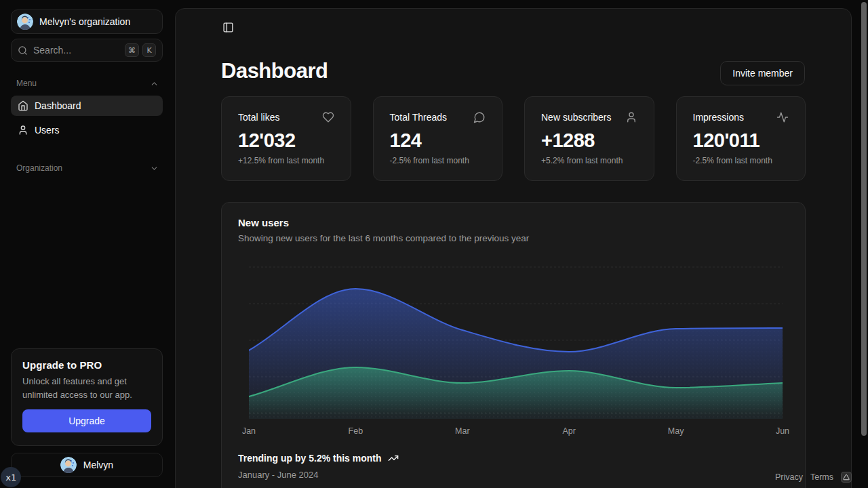  Describe the element at coordinates (676, 431) in the screenshot. I see `x-axis-label: May` at that location.